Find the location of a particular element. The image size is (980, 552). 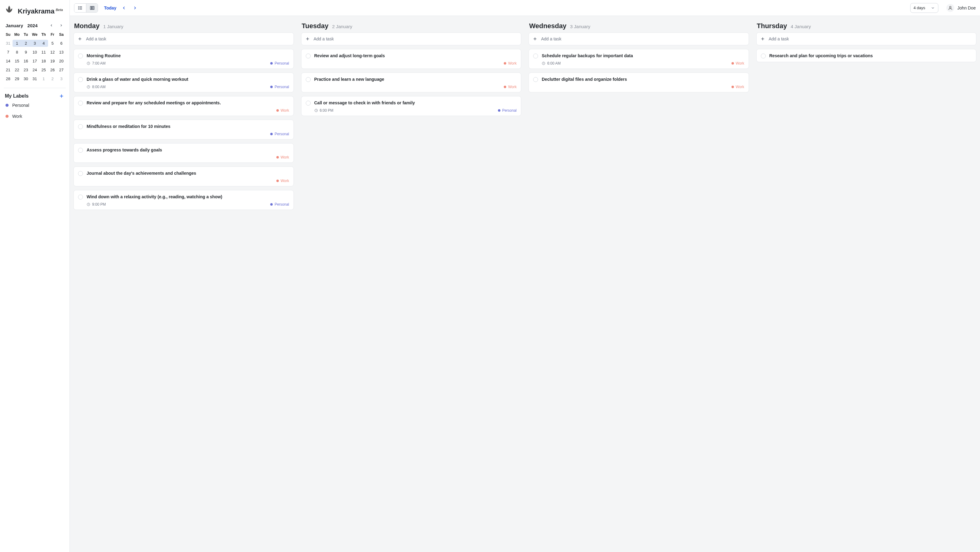

sidebar: Kriyakrama Beta January 2024 SuMoTuWeThF… is located at coordinates (35, 276).